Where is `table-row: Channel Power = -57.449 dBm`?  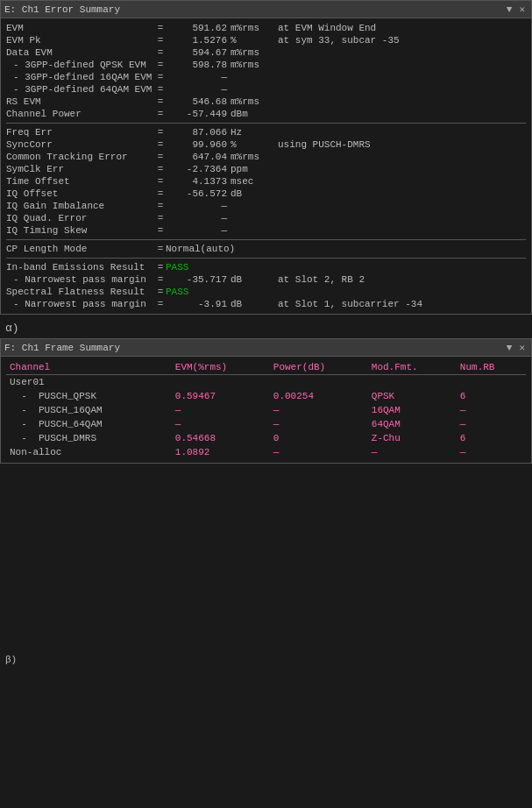 table-row: Channel Power = -57.449 dBm is located at coordinates (266, 114).